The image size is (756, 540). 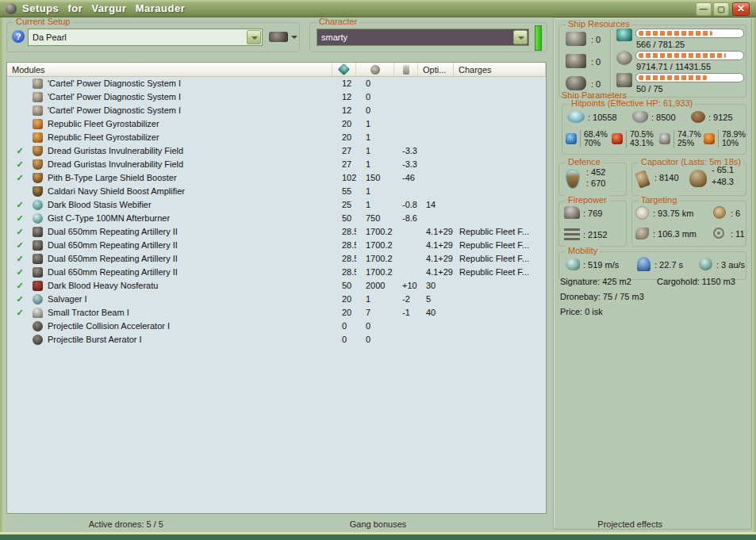 I want to click on setup-combobox: Da Pearl, so click(x=145, y=37).